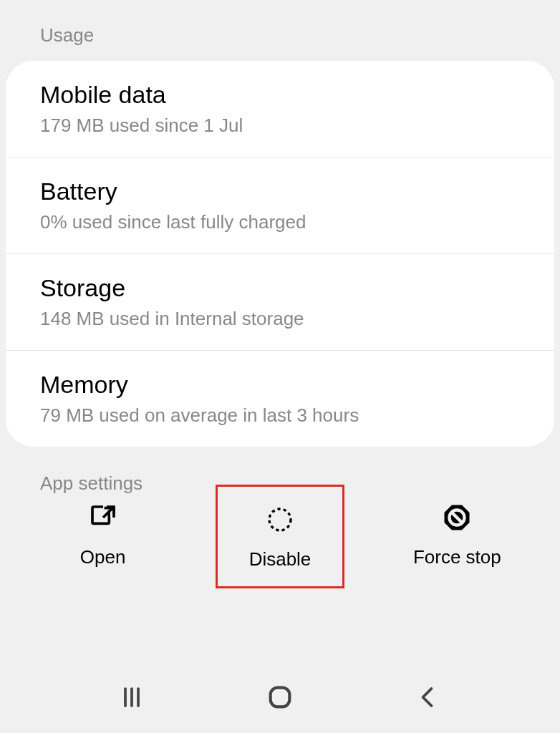 Image resolution: width=560 pixels, height=733 pixels. I want to click on back-icon, so click(428, 697).